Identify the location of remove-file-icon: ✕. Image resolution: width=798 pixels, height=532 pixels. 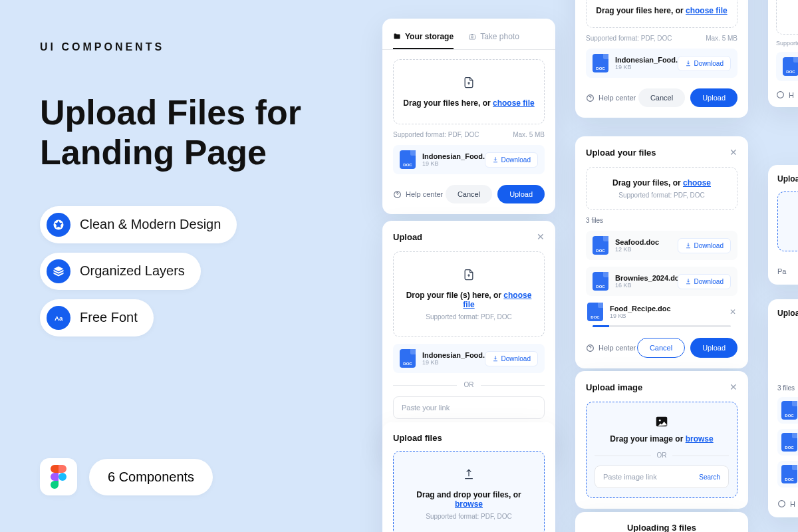
(733, 312).